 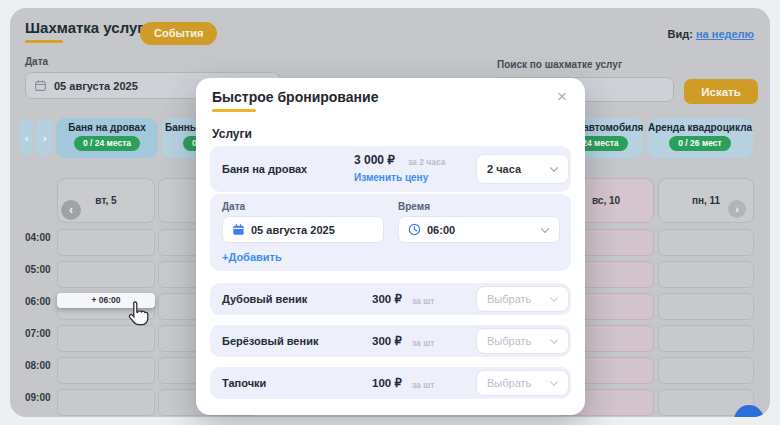 I want to click on service-price-unit: за 2 часа, so click(x=427, y=162).